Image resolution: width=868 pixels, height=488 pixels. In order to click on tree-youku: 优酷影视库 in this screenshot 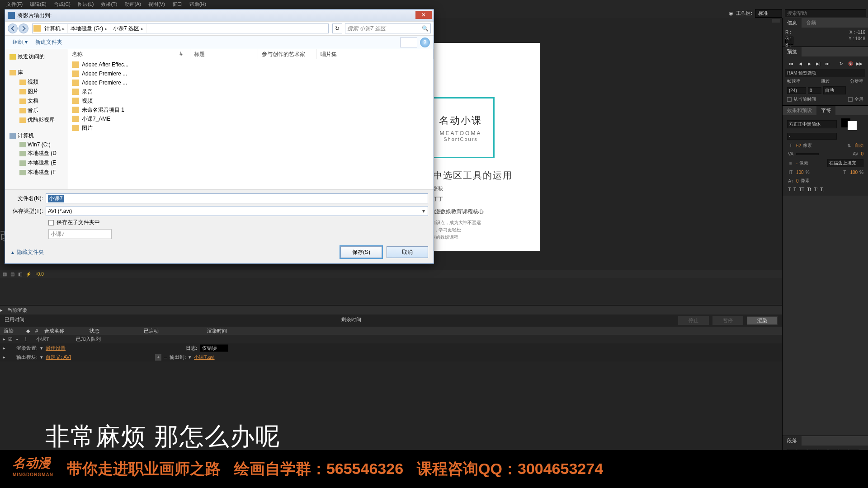, I will do `click(43, 120)`.